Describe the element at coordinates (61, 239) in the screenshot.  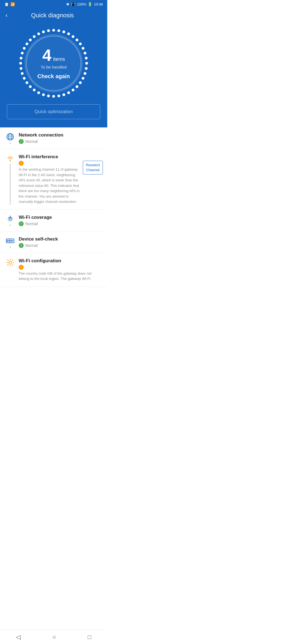
I see `item-title: Device self-check` at that location.